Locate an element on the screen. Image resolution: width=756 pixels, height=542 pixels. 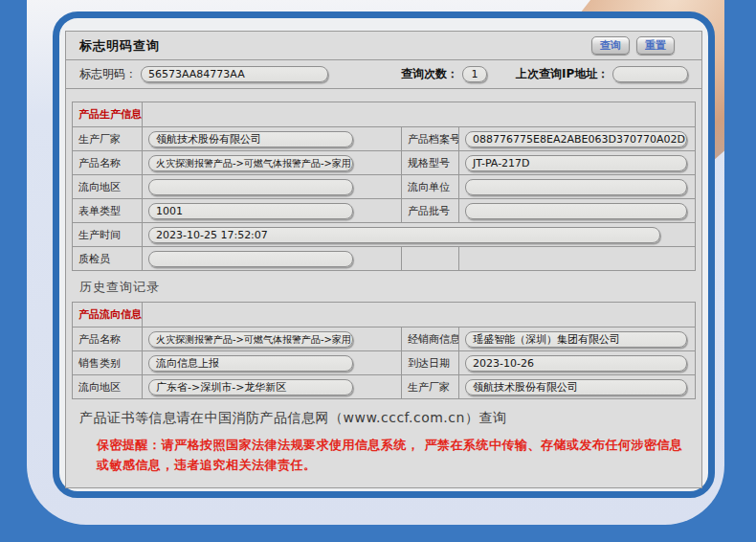
field-label: 生产时间 is located at coordinates (100, 236).